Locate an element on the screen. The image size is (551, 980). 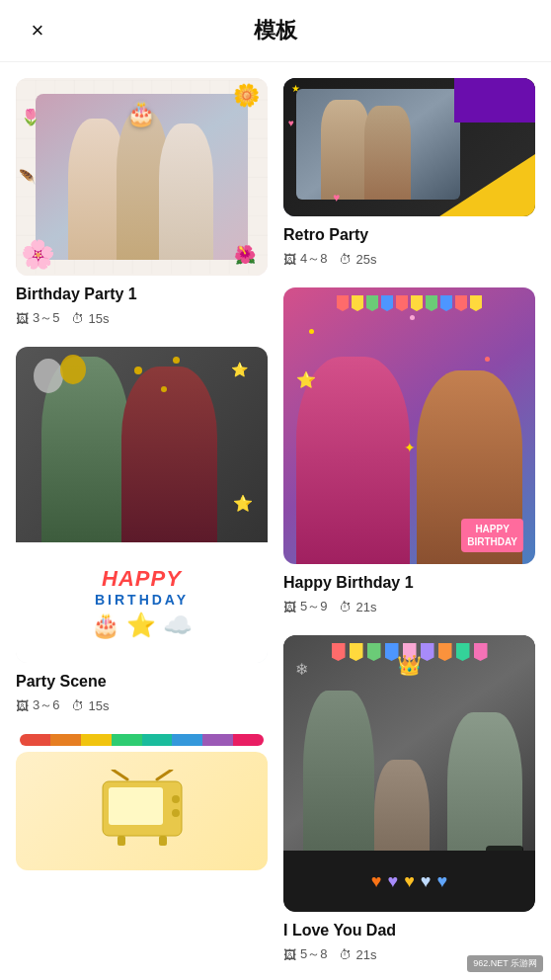
photo-count-dad: 🖼 5～8 is located at coordinates (305, 954).